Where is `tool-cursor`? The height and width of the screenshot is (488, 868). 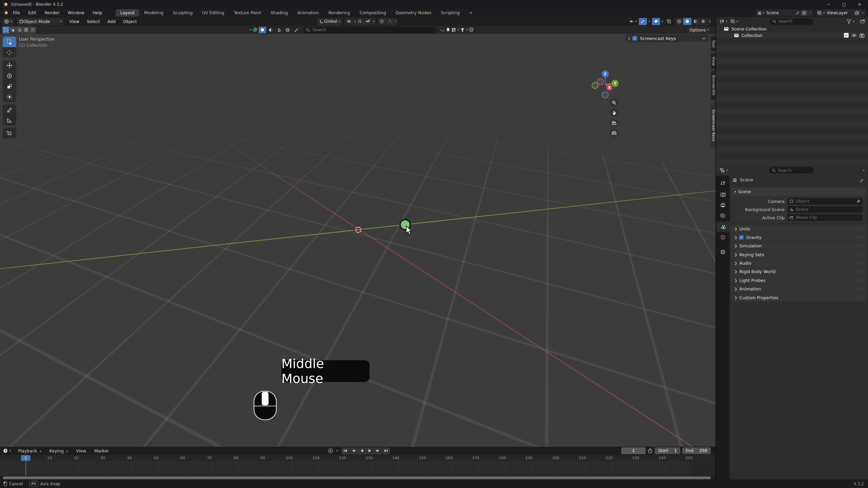 tool-cursor is located at coordinates (9, 52).